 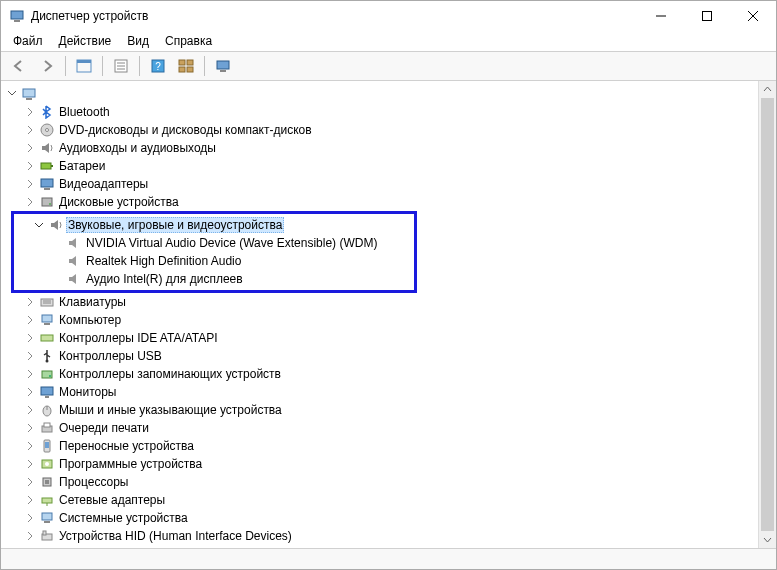 What do you see at coordinates (390, 428) in the screenshot?
I see `tree-category: Очереди печати` at bounding box center [390, 428].